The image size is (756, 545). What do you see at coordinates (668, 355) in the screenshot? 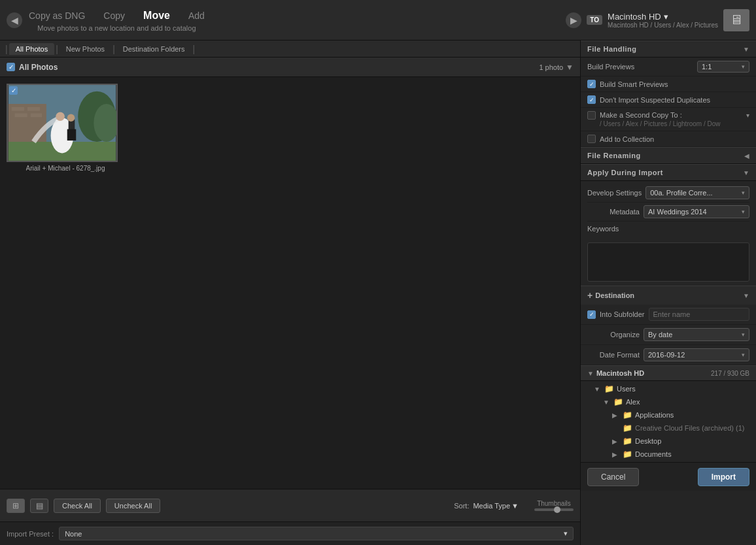
I see `date-format-row: Date Format 2016-09-12 ▾` at bounding box center [668, 355].